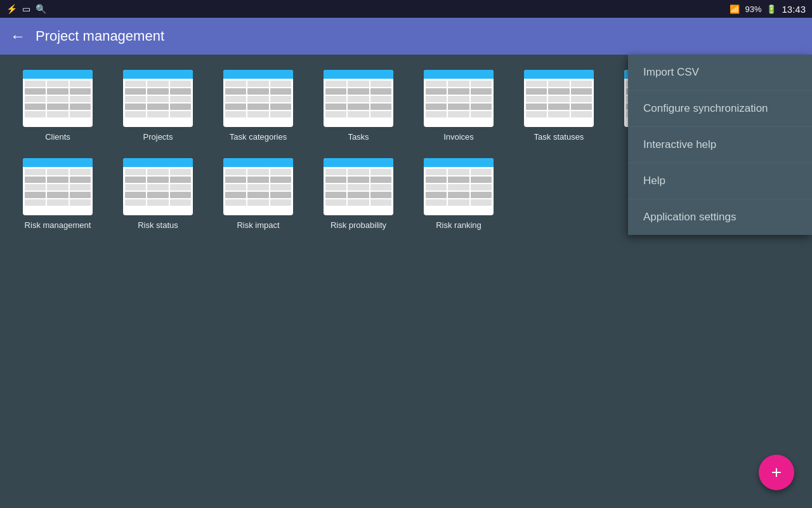  Describe the element at coordinates (258, 107) in the screenshot. I see `grid-item-task-categories: Task categories` at that location.